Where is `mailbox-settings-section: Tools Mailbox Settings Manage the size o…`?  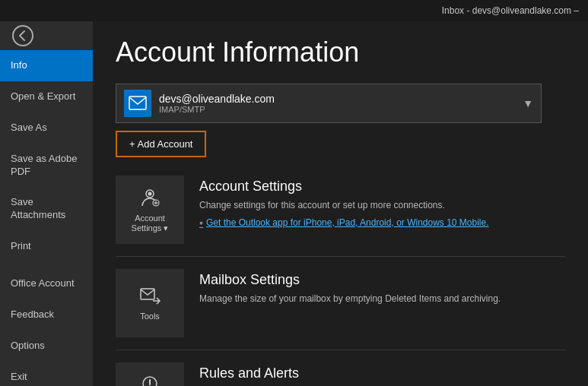
mailbox-settings-section: Tools Mailbox Settings Manage the size o… is located at coordinates (341, 303).